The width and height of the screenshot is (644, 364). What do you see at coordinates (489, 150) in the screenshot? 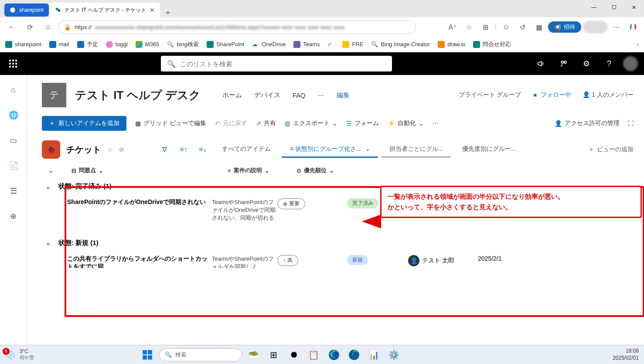
I see `view-grouped-priority: 優先度別にグルー...` at bounding box center [489, 150].